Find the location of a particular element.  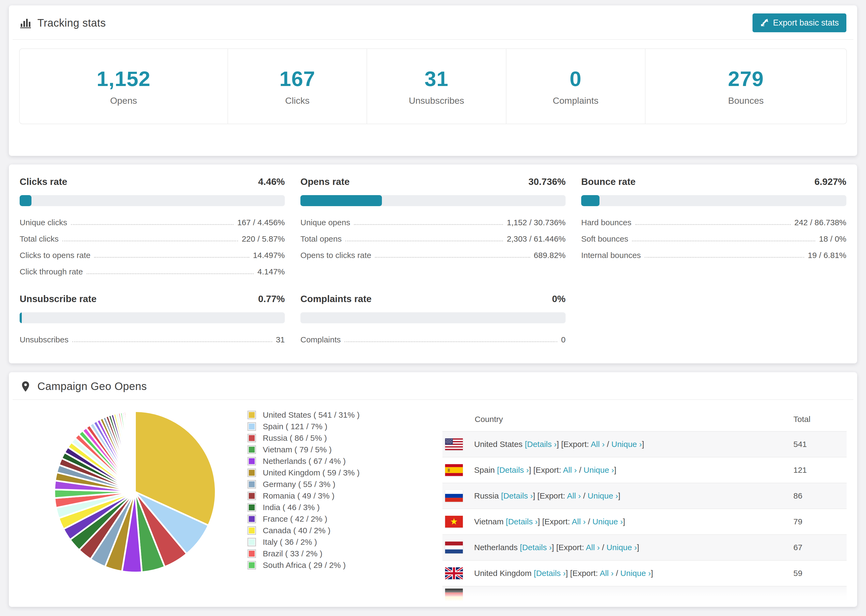

map-pin-icon is located at coordinates (26, 386).